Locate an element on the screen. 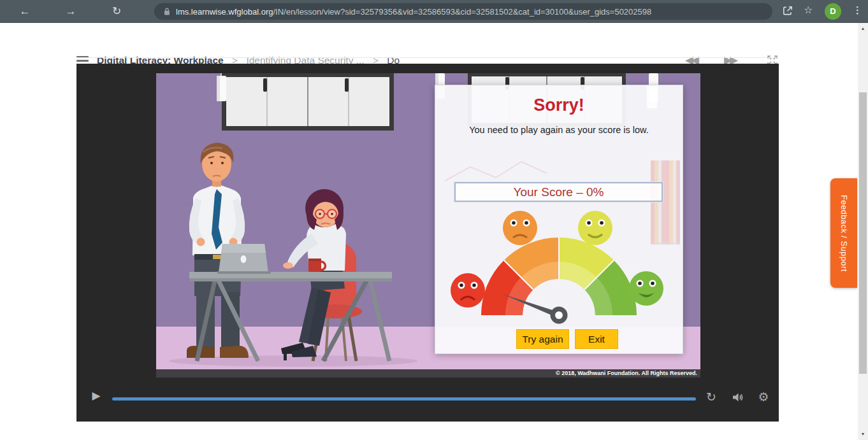 The image size is (868, 440). header-divider is located at coordinates (428, 57).